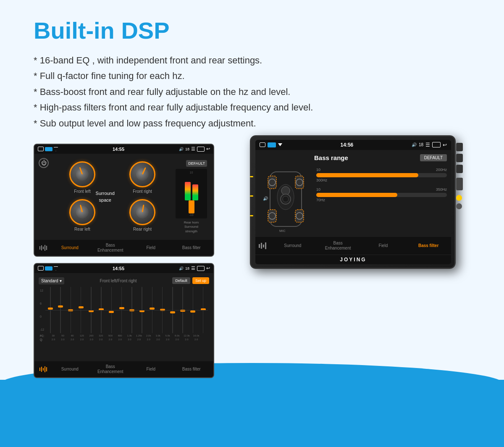 The height and width of the screenshot is (447, 504). I want to click on knob-rear-right-label: Rear right, so click(142, 229).